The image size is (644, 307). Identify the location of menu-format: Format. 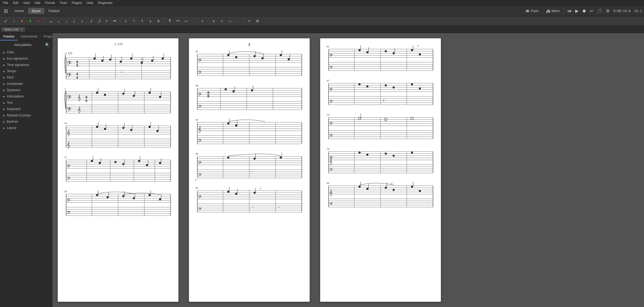
(50, 3).